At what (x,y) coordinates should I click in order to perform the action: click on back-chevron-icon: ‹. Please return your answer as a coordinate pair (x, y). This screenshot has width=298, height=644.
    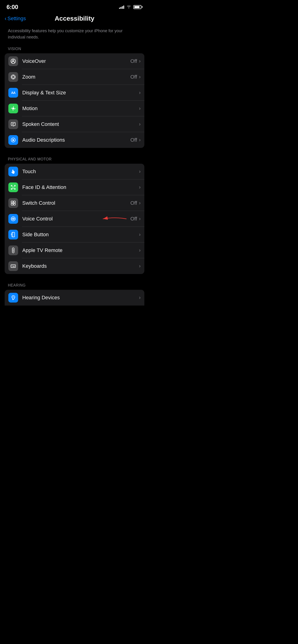
    Looking at the image, I should click on (6, 18).